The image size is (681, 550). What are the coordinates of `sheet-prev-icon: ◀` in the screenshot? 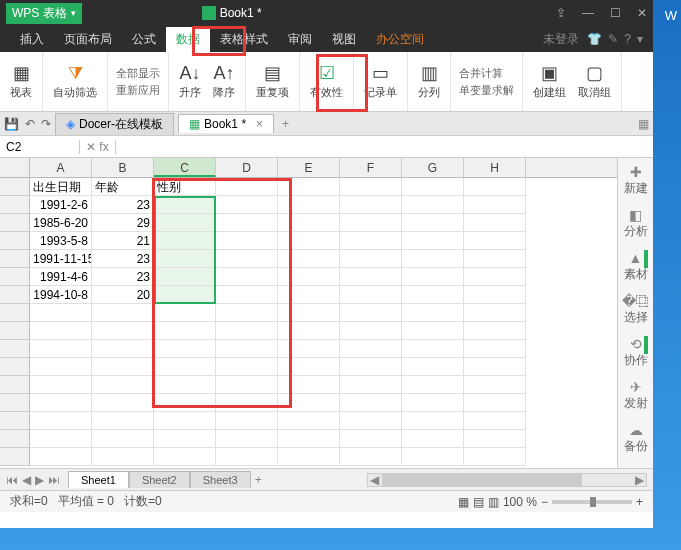 It's located at (26, 480).